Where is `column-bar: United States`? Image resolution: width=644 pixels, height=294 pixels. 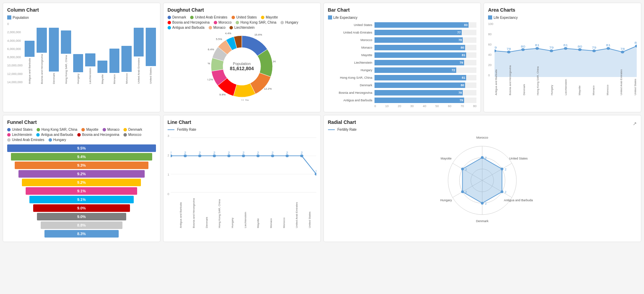
column-bar: United States is located at coordinates (150, 56).